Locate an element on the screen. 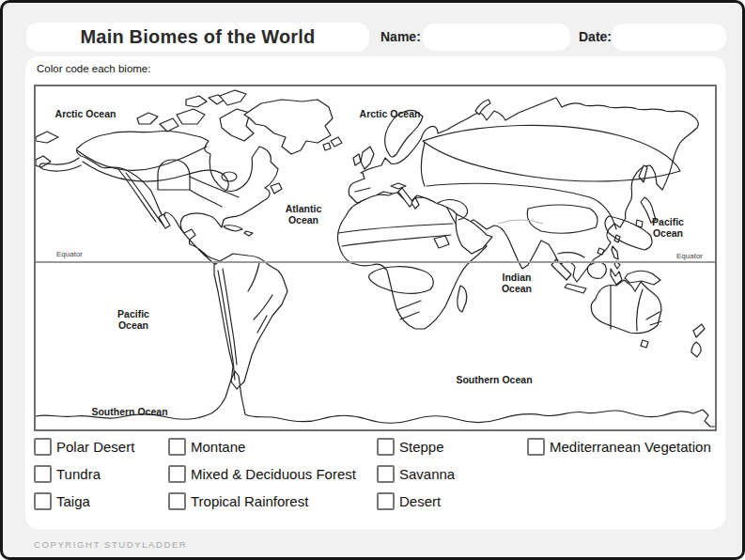 The image size is (745, 560). instructions-text: Color code each biome: is located at coordinates (94, 69).